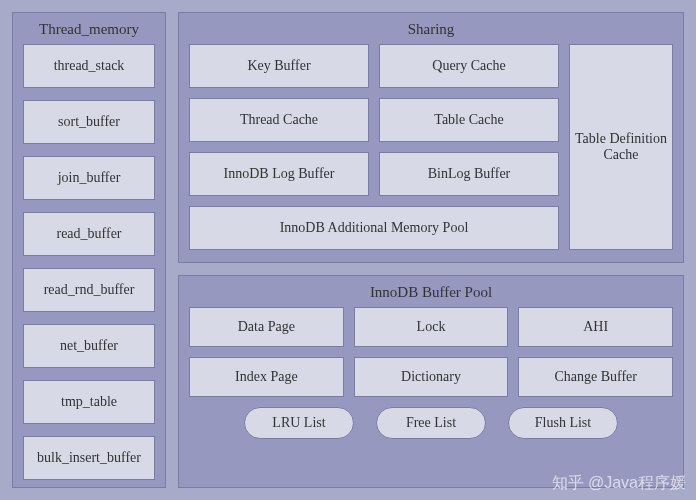 Image resolution: width=696 pixels, height=500 pixels. I want to click on thread-memory-item: bulk_insert_buffer, so click(89, 458).